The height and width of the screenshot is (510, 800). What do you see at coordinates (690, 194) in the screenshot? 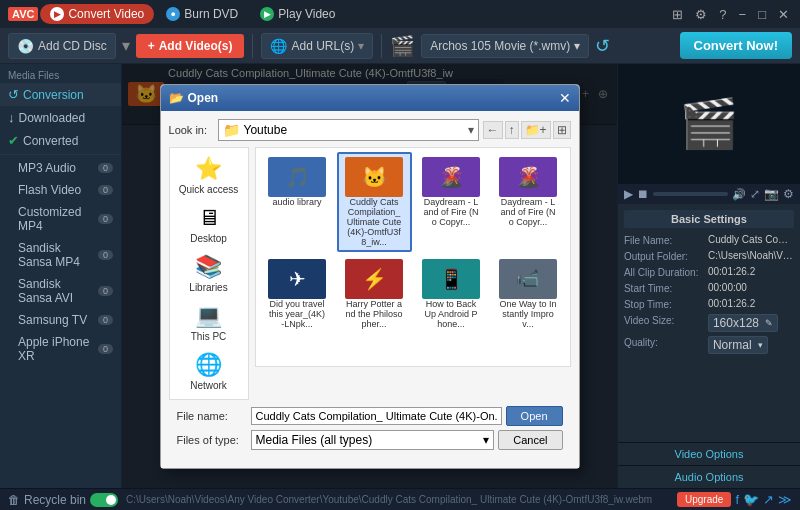
I see `playback-progress` at bounding box center [690, 194].